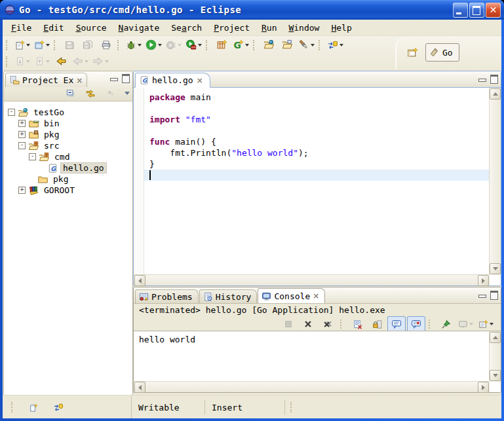 Image resolution: width=504 pixels, height=421 pixels. Describe the element at coordinates (54, 27) in the screenshot. I see `menu-edit: Edit` at that location.